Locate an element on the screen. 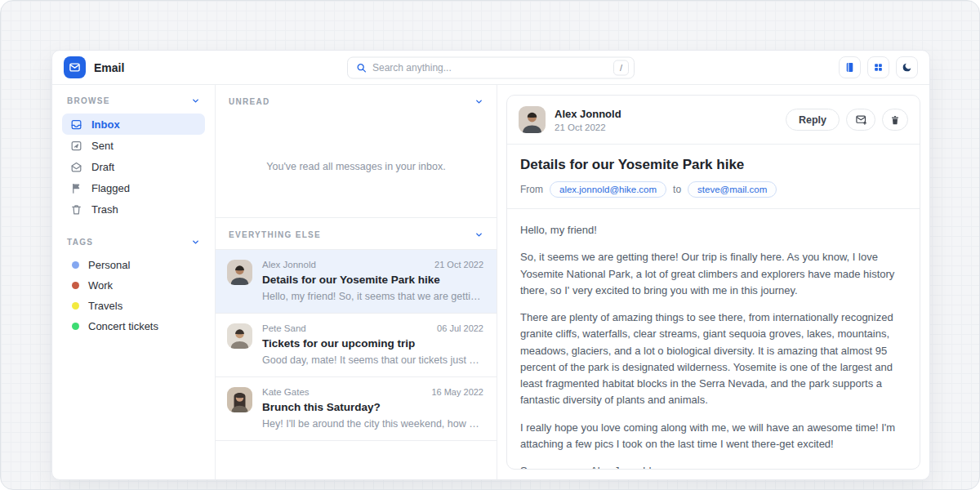 This screenshot has height=490, width=980. mail-date: 06 Jul 2022 is located at coordinates (461, 328).